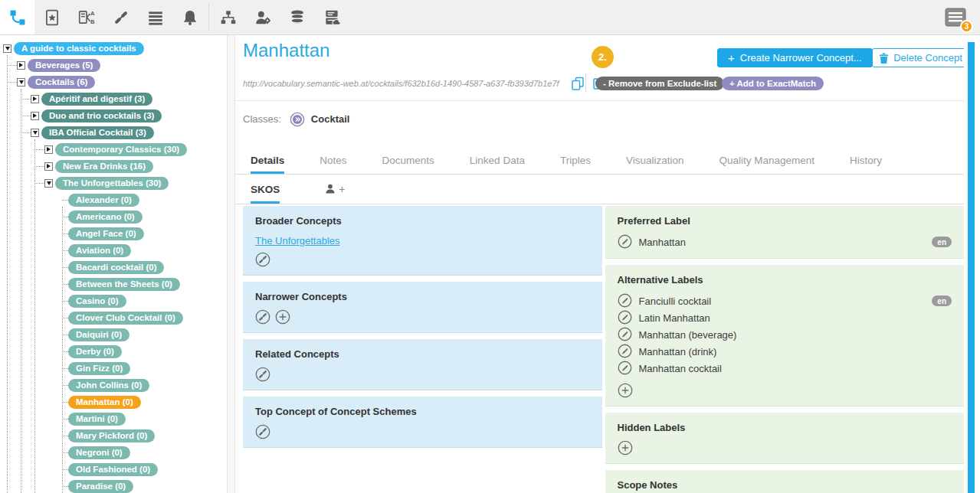 The height and width of the screenshot is (493, 980). Describe the element at coordinates (113, 469) in the screenshot. I see `tree-row: Old Fashioned (0)` at that location.